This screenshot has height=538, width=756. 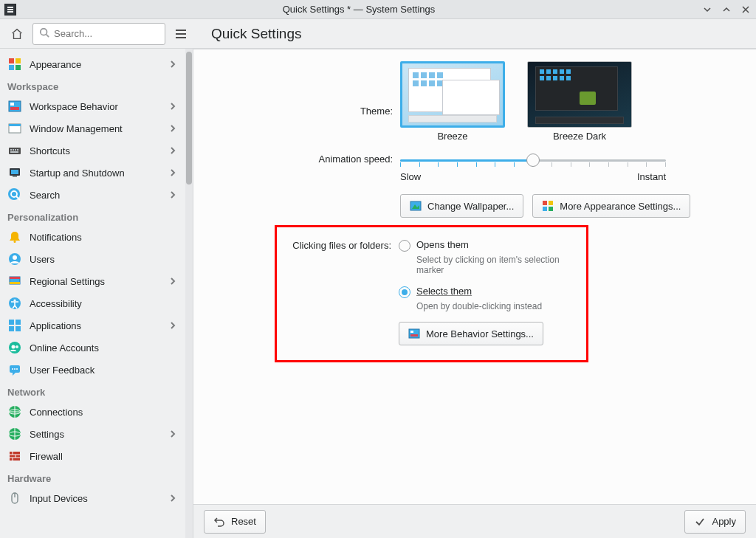 I want to click on search-input, so click(x=116, y=34).